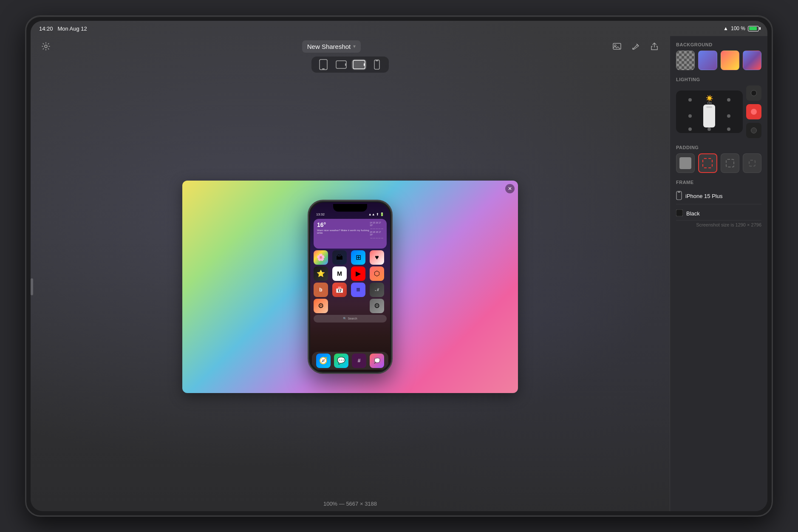 The height and width of the screenshot is (532, 798). What do you see at coordinates (350, 274) in the screenshot?
I see `iphone-app-grid-row2: ⭐ M ▶ ⬡` at bounding box center [350, 274].